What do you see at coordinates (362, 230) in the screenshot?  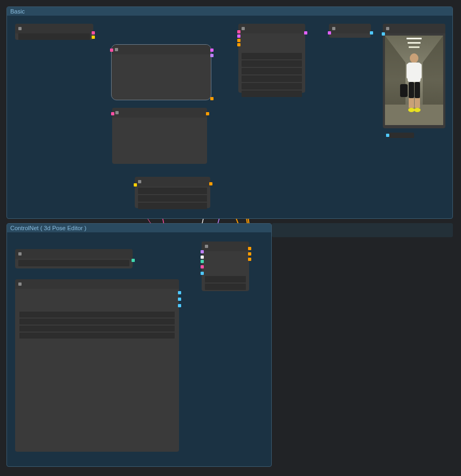 I see `group-controlnet-spacer` at bounding box center [362, 230].